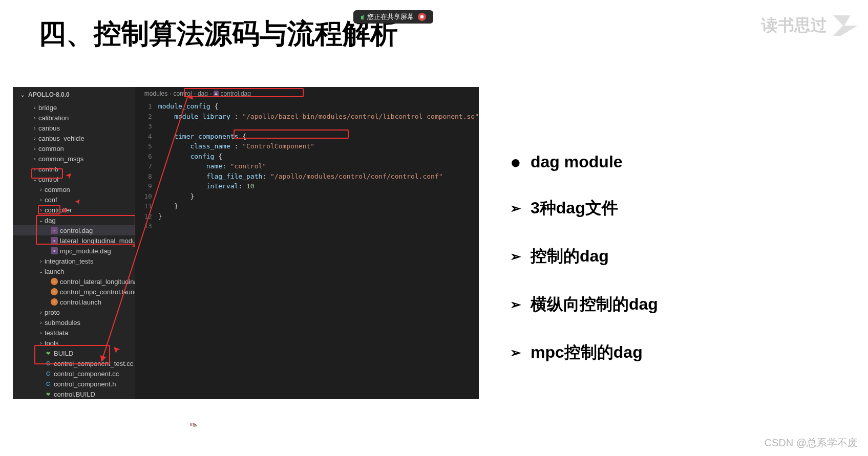 This screenshot has height=456, width=868. What do you see at coordinates (48, 169) in the screenshot?
I see `tree-item-label: contrib` at bounding box center [48, 169].